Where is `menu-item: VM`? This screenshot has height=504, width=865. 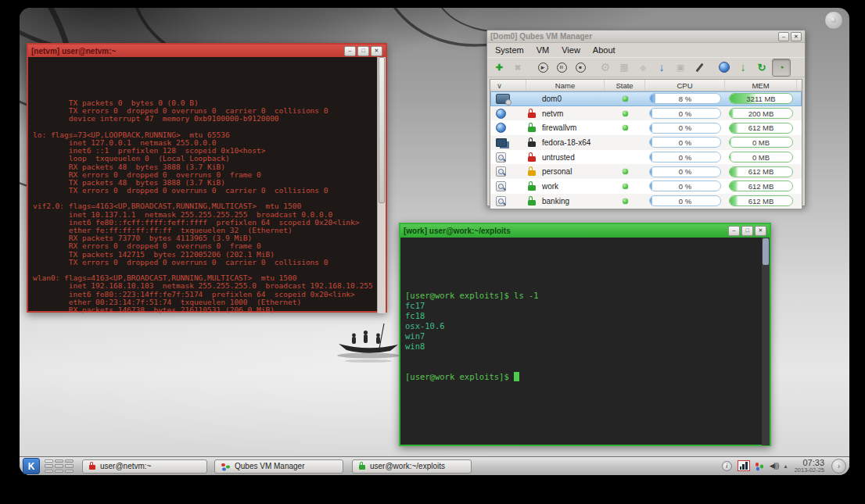
menu-item: VM is located at coordinates (543, 50).